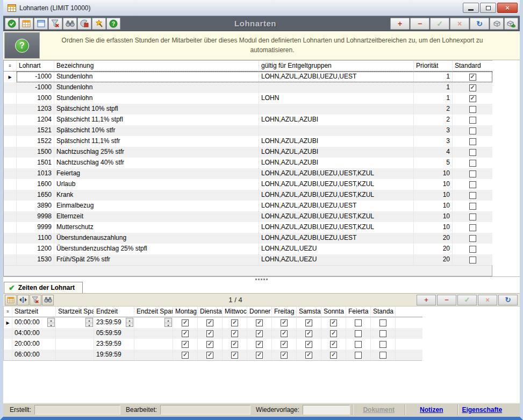 The height and width of the screenshot is (420, 523). What do you see at coordinates (114, 323) in the screenshot?
I see `cell-endzeit: 23:59:59▲▼` at bounding box center [114, 323].